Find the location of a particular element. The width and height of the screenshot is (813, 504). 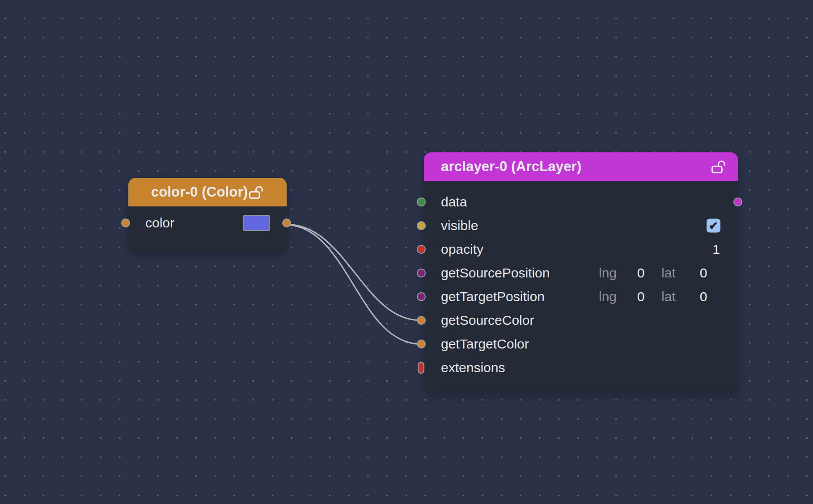

row-visible: visible ✔ is located at coordinates (581, 225).